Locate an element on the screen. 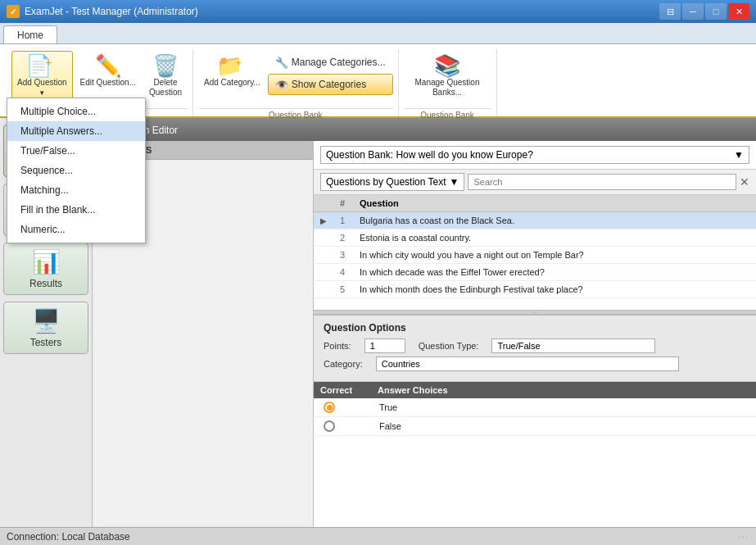  manage-categories-button: 🔧 Manage Categories... is located at coordinates (331, 62).